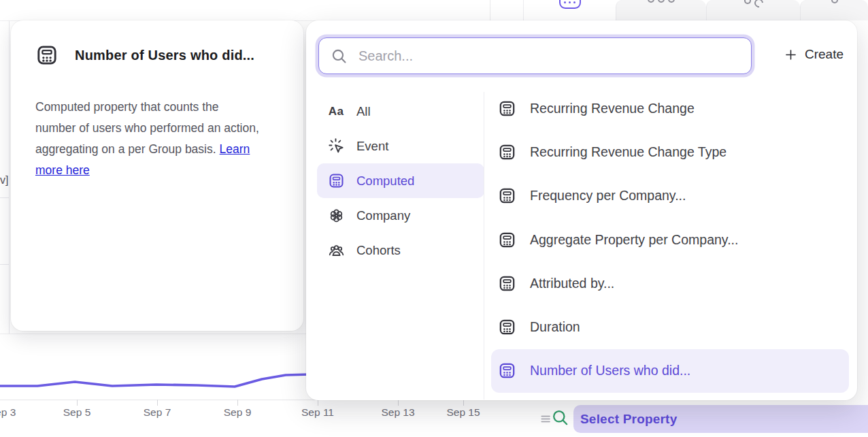 This screenshot has height=437, width=868. I want to click on property-search-icon, so click(561, 418).